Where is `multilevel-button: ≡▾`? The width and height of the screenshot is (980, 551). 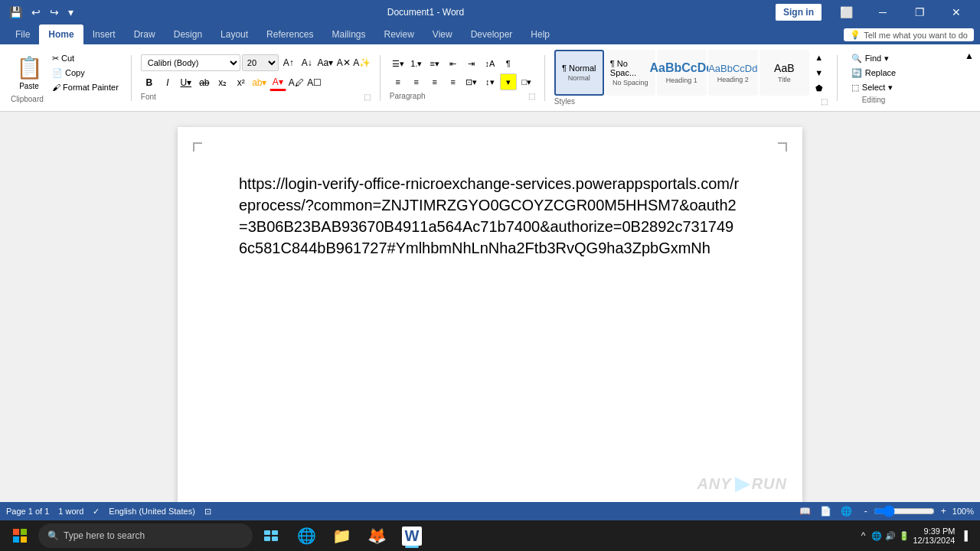
multilevel-button: ≡▾ is located at coordinates (435, 64).